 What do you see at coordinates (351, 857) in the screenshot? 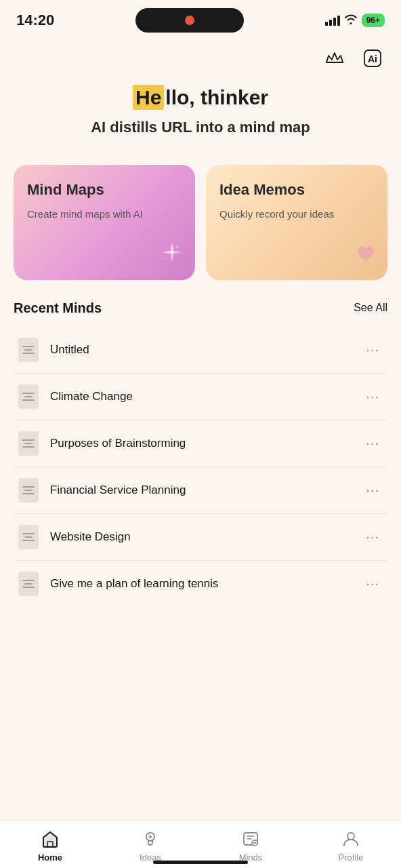
I see `nav-profile-label: Profile` at bounding box center [351, 857].